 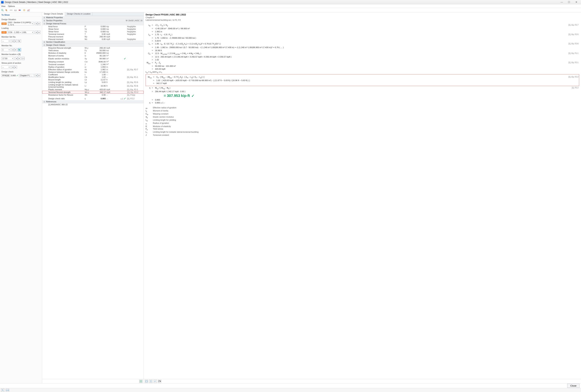 I want to click on tree-row: Shear forceVy0.000kipNegligible, so click(x=93, y=29).